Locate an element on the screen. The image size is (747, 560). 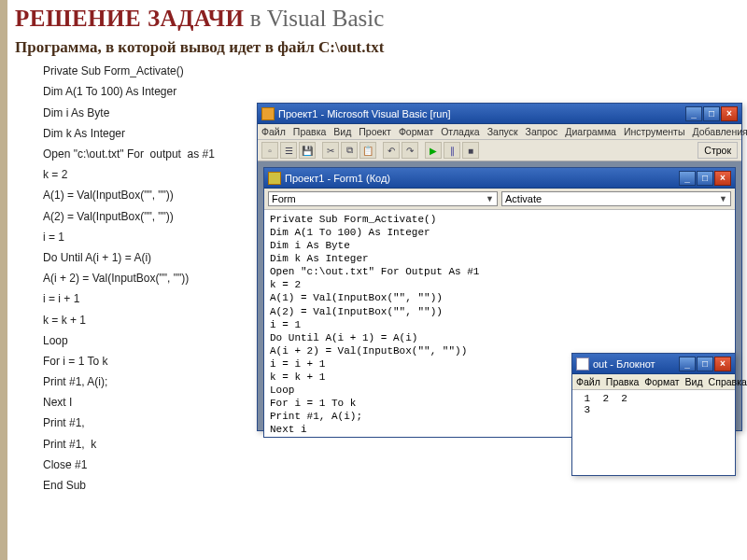
code-line: End Sub is located at coordinates (391, 485).